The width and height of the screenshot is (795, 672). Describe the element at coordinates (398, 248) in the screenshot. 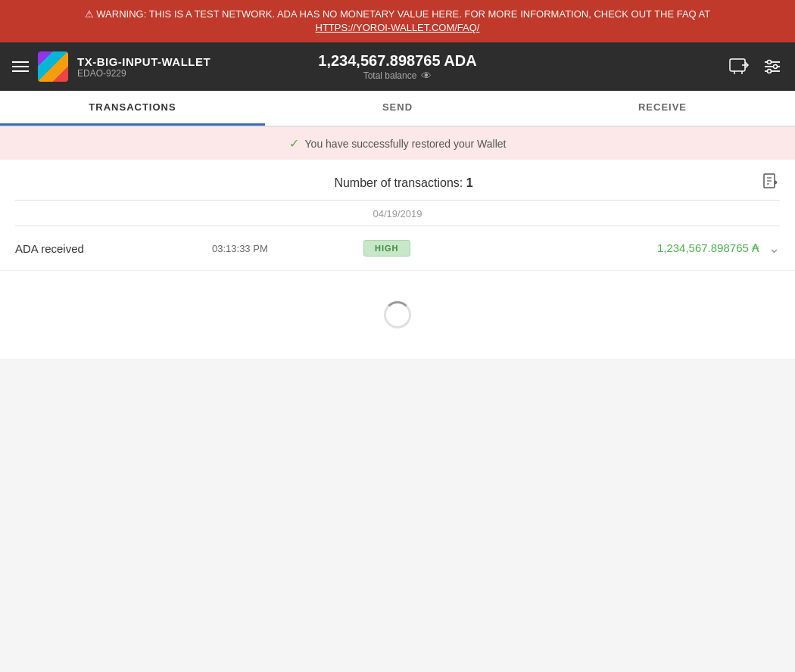

I see `table-row: ADA received 03:13:33 PM HIGH 1,234,567.…` at that location.